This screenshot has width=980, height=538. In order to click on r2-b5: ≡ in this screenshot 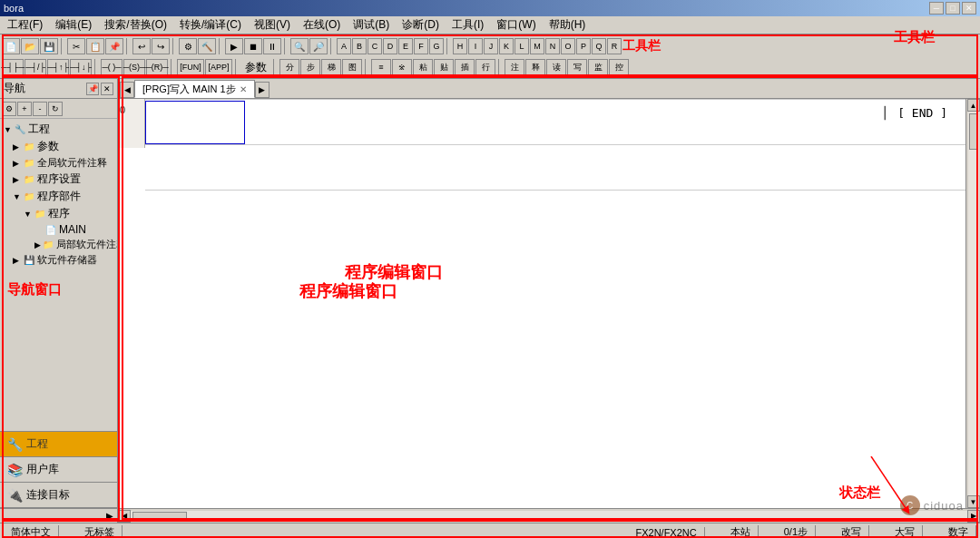, I will do `click(381, 67)`.